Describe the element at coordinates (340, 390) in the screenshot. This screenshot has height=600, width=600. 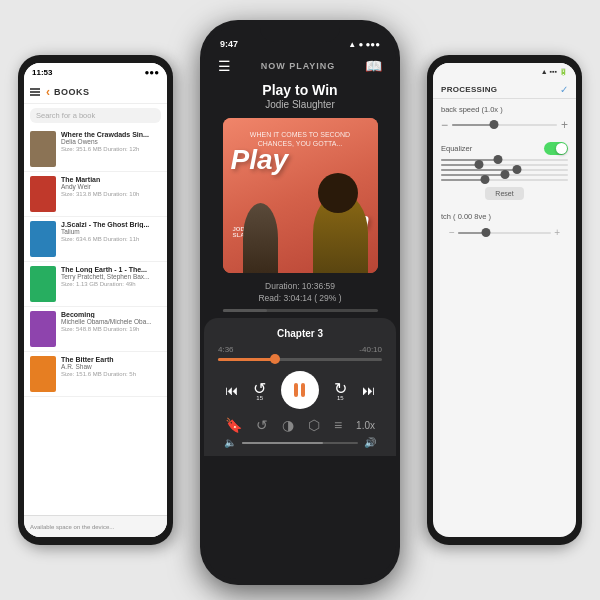
I see `skip-forward-button: ↻ 15` at that location.